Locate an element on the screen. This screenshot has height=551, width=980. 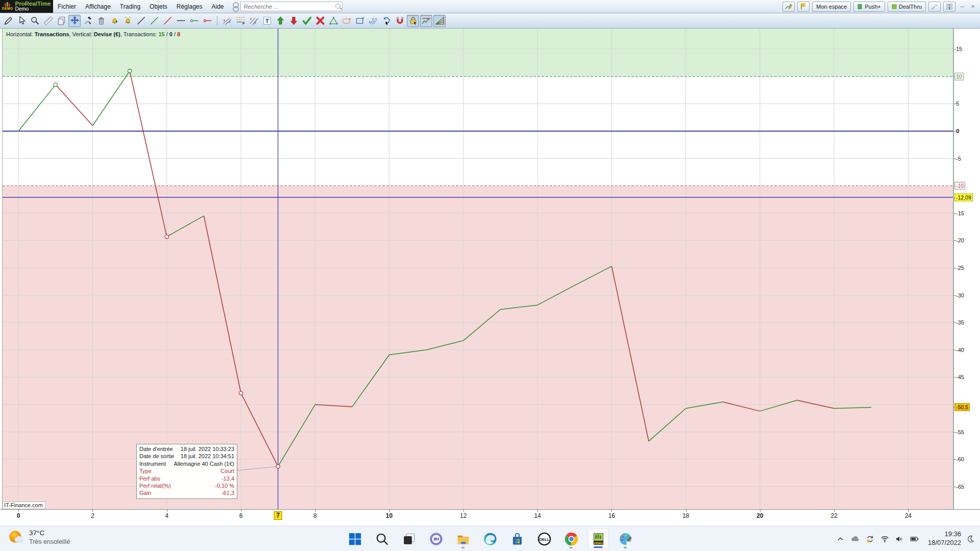
menu-aide: Aide is located at coordinates (217, 6).